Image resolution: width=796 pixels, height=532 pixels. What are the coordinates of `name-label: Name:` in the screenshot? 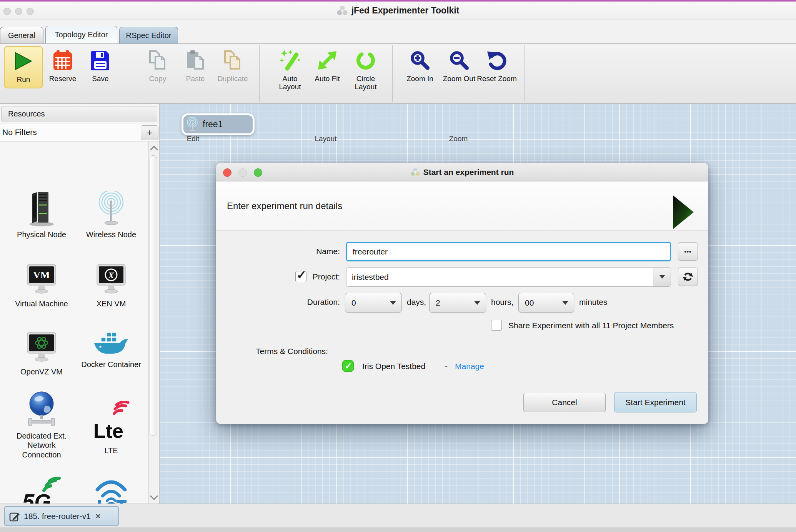 It's located at (297, 251).